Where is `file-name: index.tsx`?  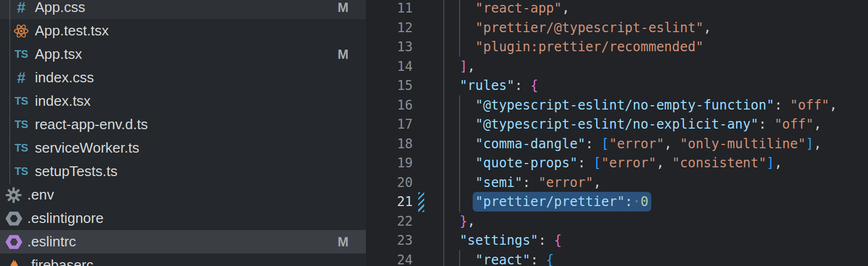
file-name: index.tsx is located at coordinates (63, 101).